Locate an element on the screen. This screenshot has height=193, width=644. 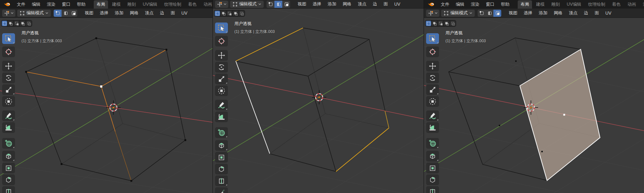
tool-knife is located at coordinates (221, 190).